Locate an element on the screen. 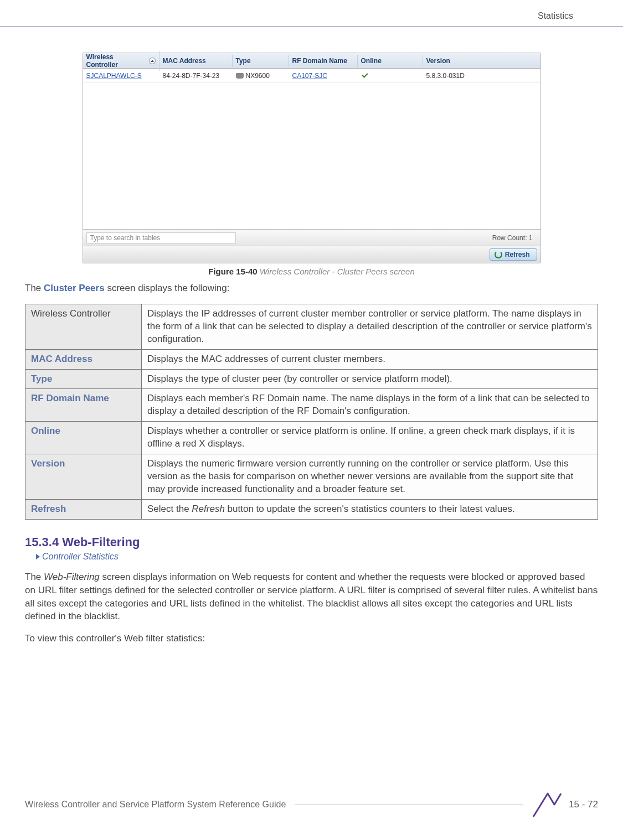 The width and height of the screenshot is (623, 840). desc-label: Type is located at coordinates (84, 379).